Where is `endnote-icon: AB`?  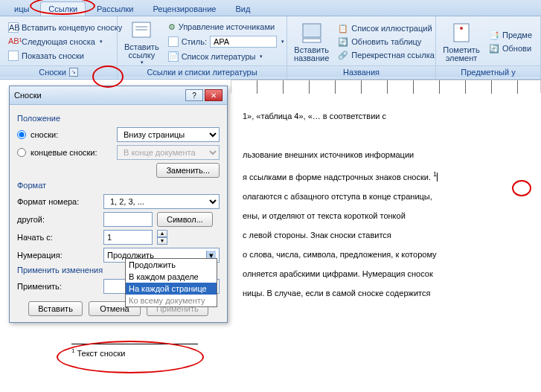
endnote-icon: AB is located at coordinates (13, 28).